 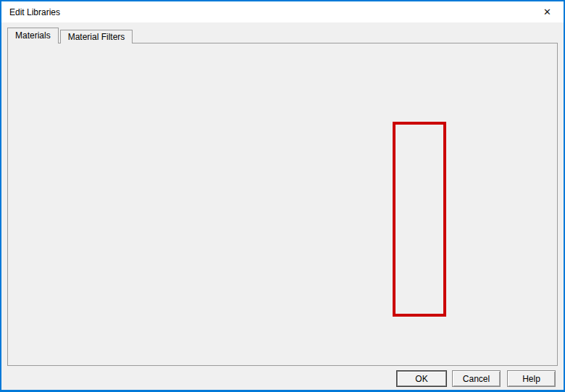 I want to click on tab-strip: Materials Material Filters, so click(x=70, y=36).